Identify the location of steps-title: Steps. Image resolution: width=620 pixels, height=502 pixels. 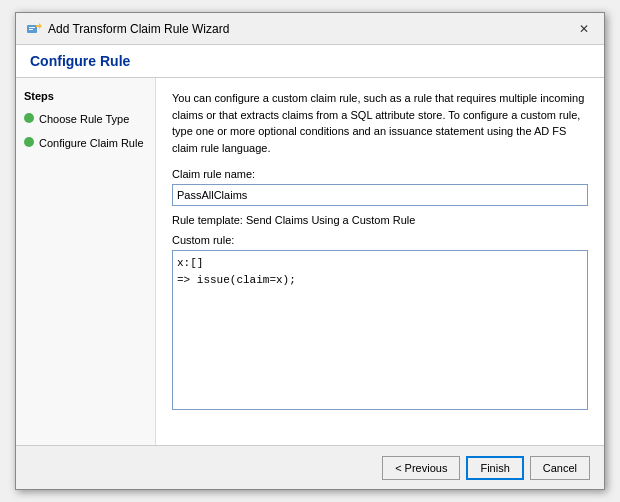
(86, 96).